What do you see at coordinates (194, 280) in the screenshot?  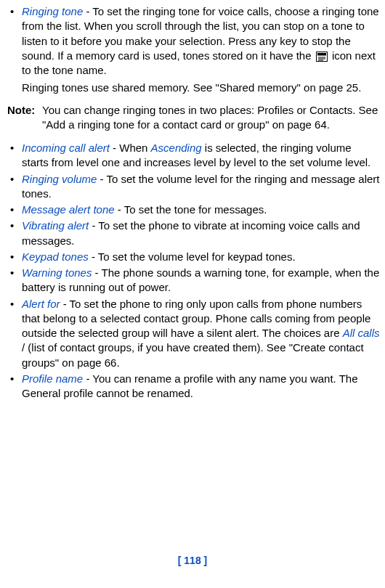 I see `list-item: Warning tones - The phone sounds a warni…` at bounding box center [194, 280].